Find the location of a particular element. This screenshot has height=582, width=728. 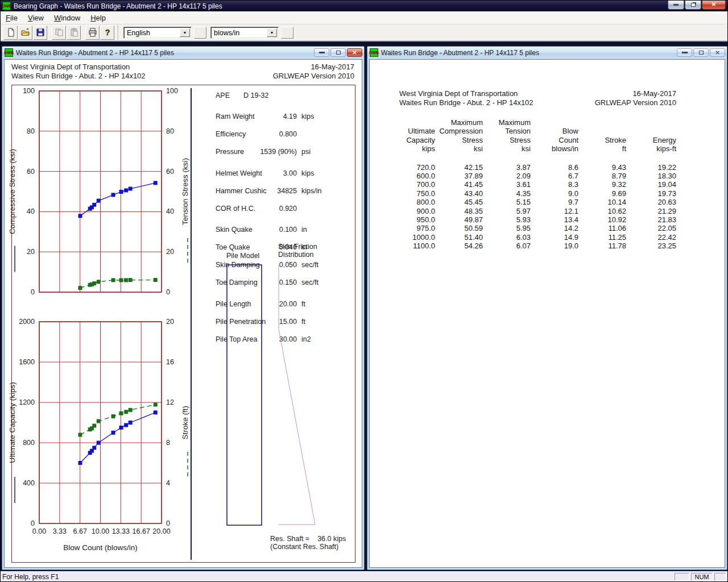

results-table: MaximumMaximumUltimateCompressionTension… is located at coordinates (531, 184).